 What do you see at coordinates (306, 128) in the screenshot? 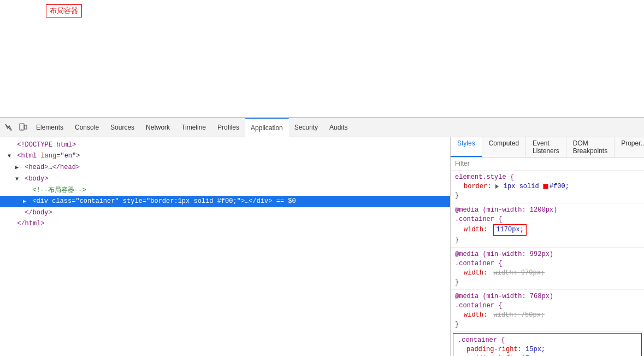
I see `tab-security: Security` at bounding box center [306, 128].